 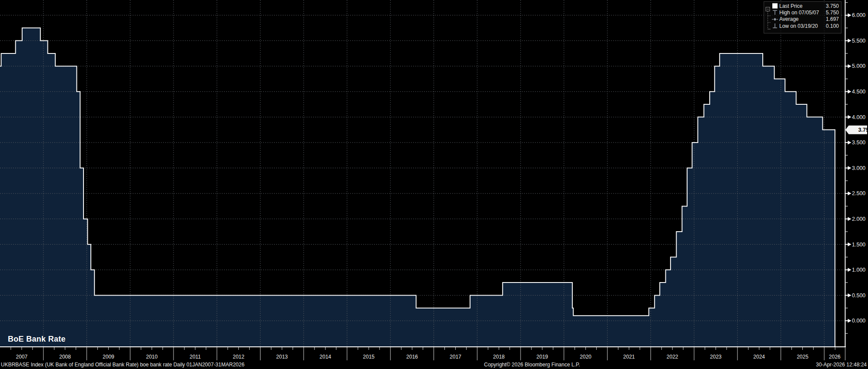 I want to click on high-marker-icon, so click(x=775, y=12).